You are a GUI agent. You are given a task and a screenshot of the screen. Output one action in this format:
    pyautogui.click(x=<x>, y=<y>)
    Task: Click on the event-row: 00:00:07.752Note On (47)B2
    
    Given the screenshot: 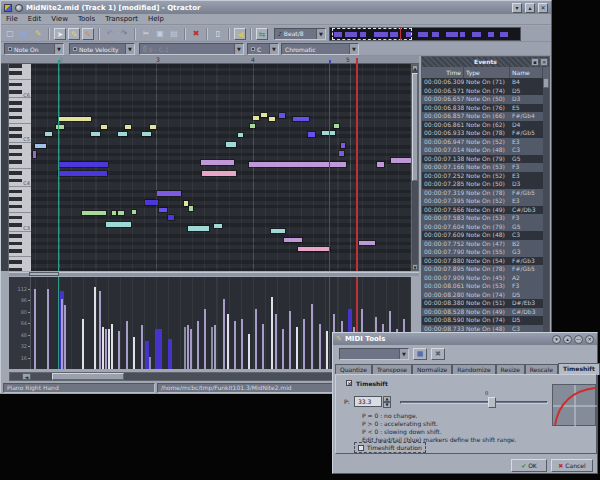 What is the action you would take?
    pyautogui.click(x=482, y=244)
    